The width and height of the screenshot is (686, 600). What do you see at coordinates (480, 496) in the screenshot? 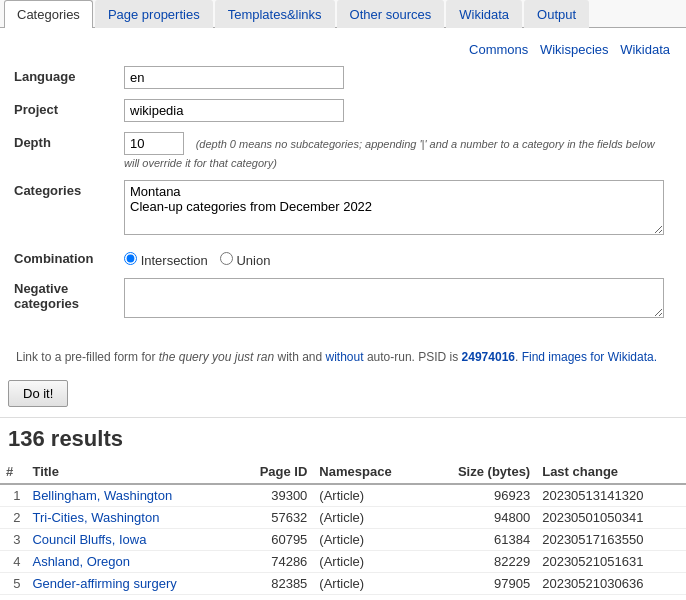
I see `row-size: 96923` at bounding box center [480, 496].